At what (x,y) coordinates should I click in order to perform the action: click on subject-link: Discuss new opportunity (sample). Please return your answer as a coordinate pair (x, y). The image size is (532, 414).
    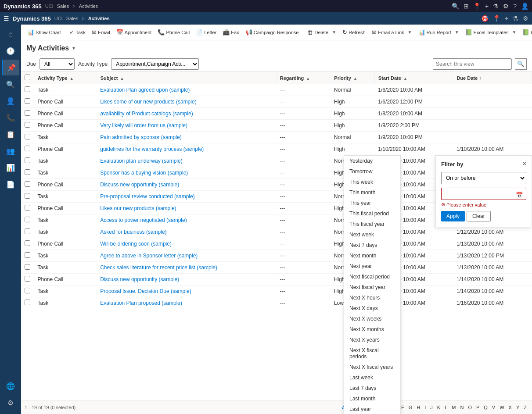
    Looking at the image, I should click on (140, 185).